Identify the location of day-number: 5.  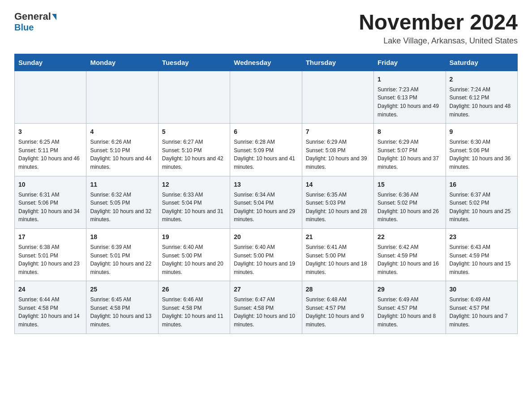
(194, 132).